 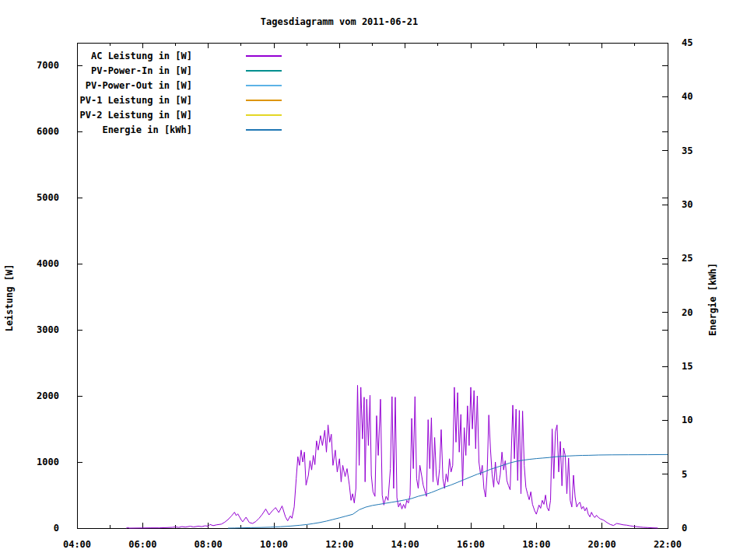 I want to click on series-line-energie-in-kwh, so click(x=448, y=492).